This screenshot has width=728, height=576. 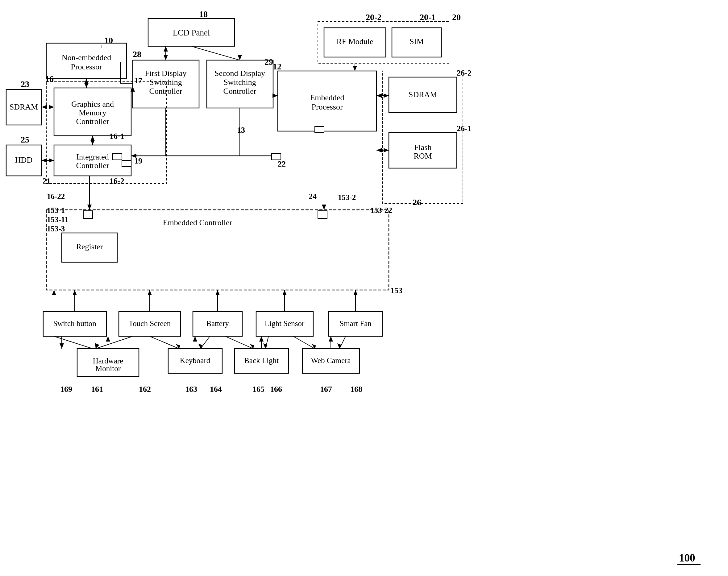 I want to click on svg-text: Integrated, so click(x=92, y=157).